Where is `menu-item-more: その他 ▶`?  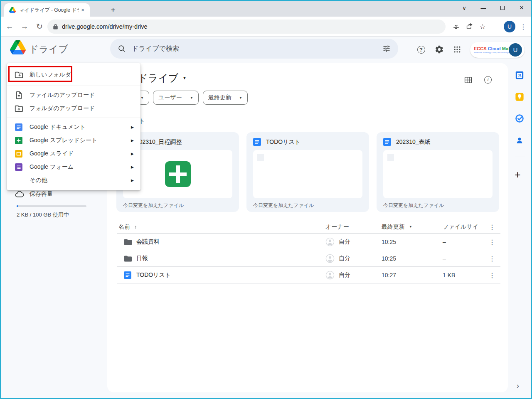 menu-item-more: その他 ▶ is located at coordinates (74, 180).